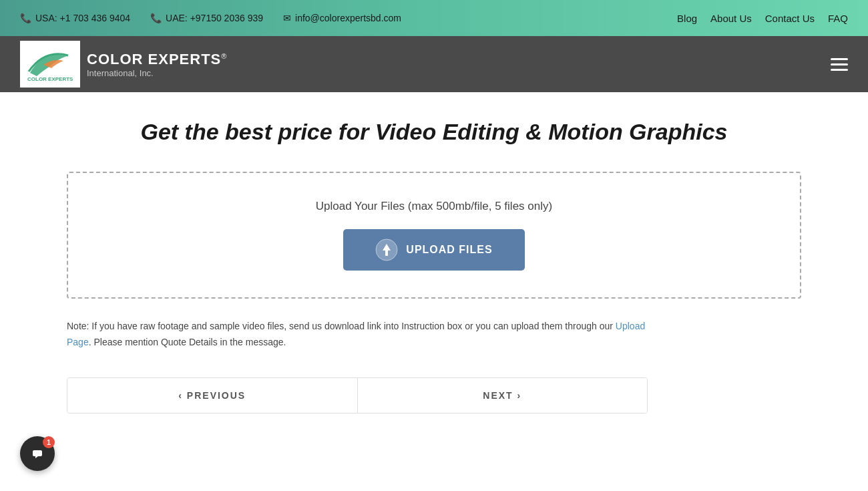 This screenshot has height=491, width=868. Describe the element at coordinates (731, 19) in the screenshot. I see `nav-about: About Us` at that location.